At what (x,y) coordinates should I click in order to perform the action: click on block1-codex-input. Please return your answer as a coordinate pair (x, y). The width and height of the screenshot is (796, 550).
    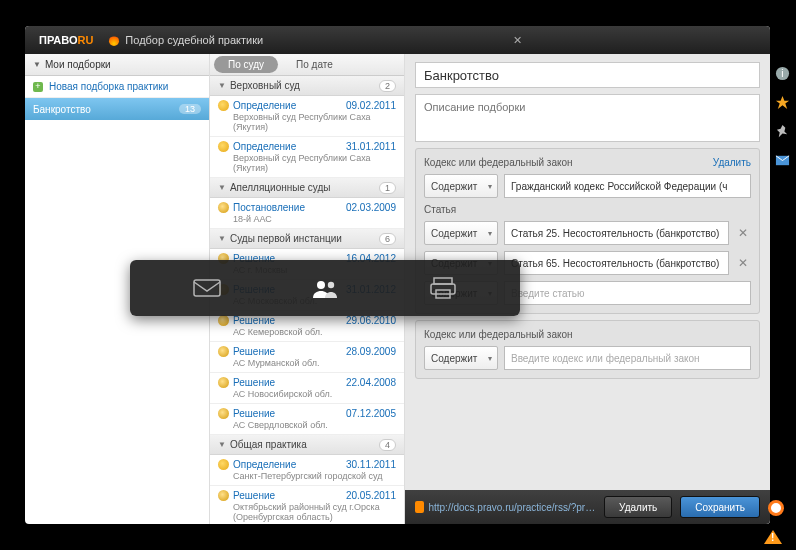
    Looking at the image, I should click on (628, 186).